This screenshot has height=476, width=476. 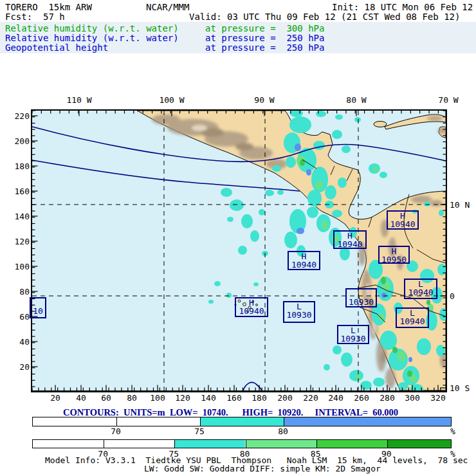 I want to click on field-row: Geopotential heightat pressure = 250 hPa, so click(x=238, y=48).